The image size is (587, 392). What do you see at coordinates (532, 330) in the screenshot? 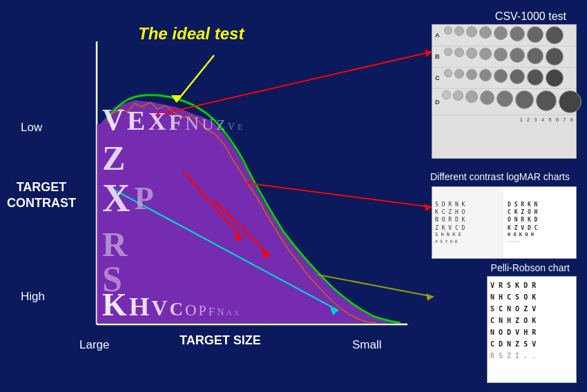
I see `pelli-chart: V R S K D R N H C S O K S C N O Z V C N …` at bounding box center [532, 330].